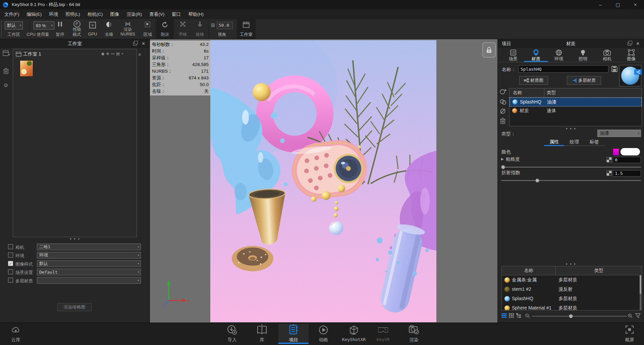  What do you see at coordinates (77, 24) in the screenshot?
I see `performance-mode-button: P` at bounding box center [77, 24].